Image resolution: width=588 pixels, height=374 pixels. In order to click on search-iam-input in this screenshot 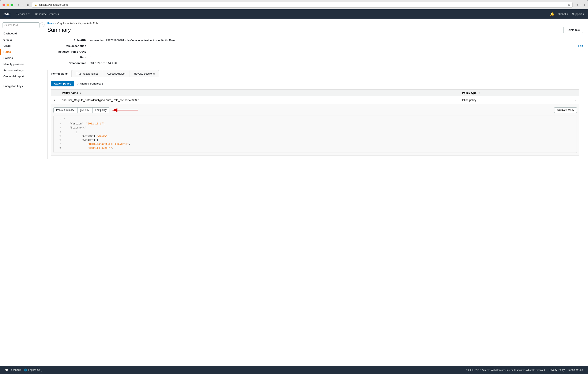, I will do `click(21, 25)`.